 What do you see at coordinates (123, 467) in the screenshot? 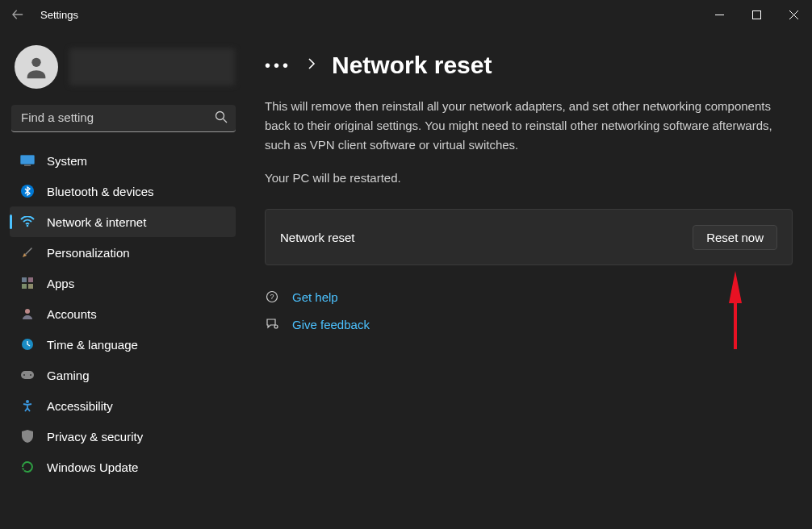
I see `sidebar-item-windows-update: Windows Update` at bounding box center [123, 467].